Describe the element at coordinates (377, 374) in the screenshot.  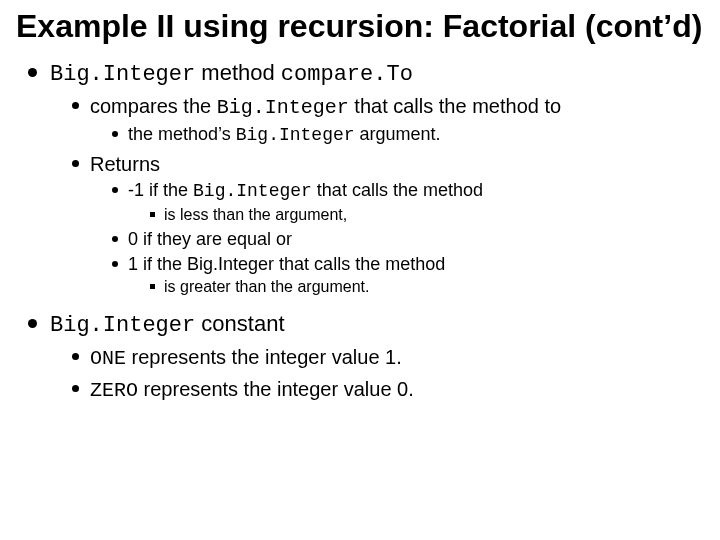
I see `sublist: ONE represents the integer value 1. ZERO…` at that location.